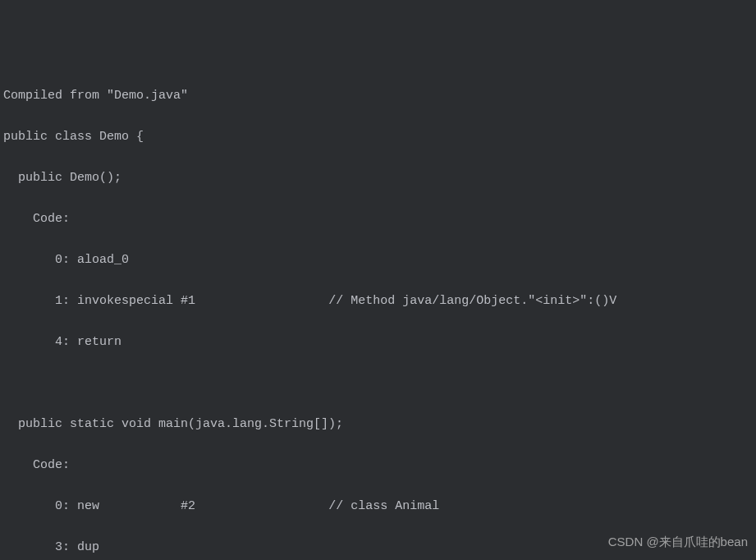 The width and height of the screenshot is (756, 560). I want to click on comment: // Method java/lang/Object."<init>":()V, so click(473, 301).